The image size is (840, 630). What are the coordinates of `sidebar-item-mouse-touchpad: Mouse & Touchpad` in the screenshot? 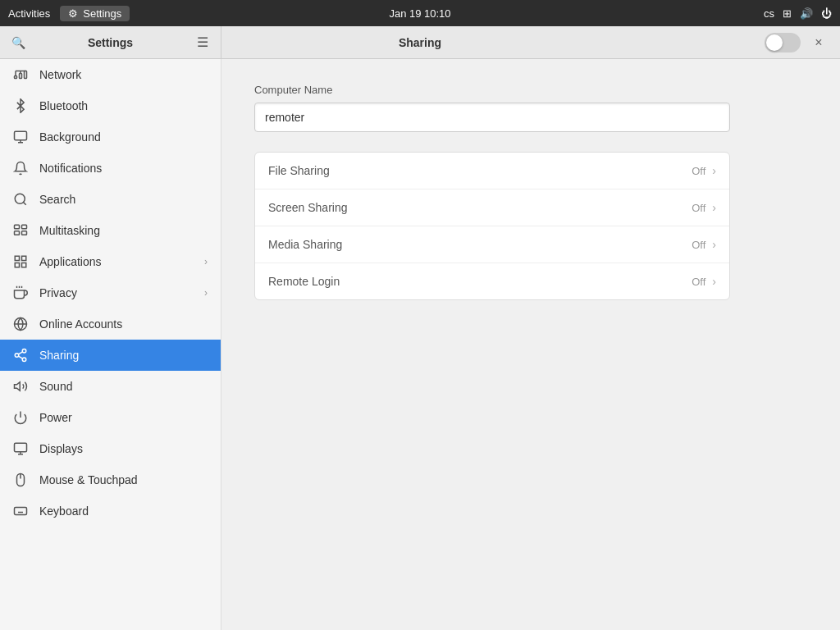 It's located at (110, 480).